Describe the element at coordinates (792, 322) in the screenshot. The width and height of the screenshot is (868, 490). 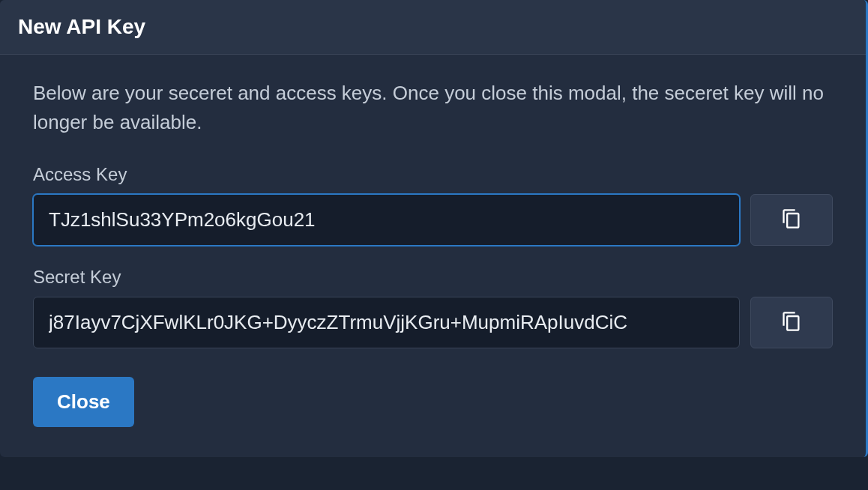
I see `copy-secret-key-button` at that location.